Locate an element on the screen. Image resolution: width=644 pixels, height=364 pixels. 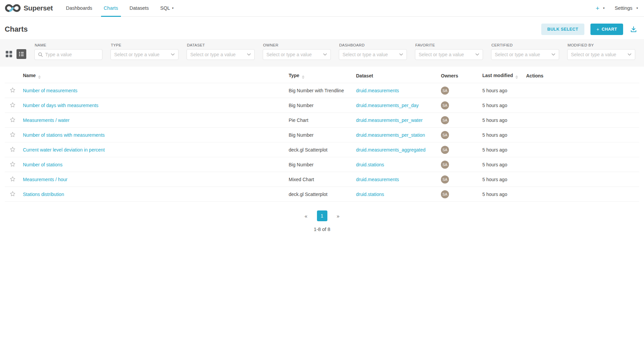
bulk-select-button: BULK SELECT is located at coordinates (563, 29).